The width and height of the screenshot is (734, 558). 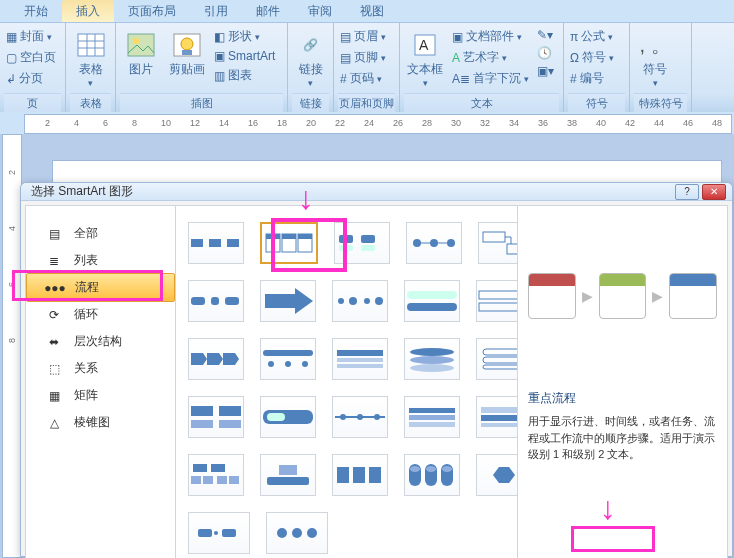 What do you see at coordinates (376, 192) in the screenshot?
I see `dialog-titlebar: 选择 SmartArt 图形 ? ✕` at bounding box center [376, 192].